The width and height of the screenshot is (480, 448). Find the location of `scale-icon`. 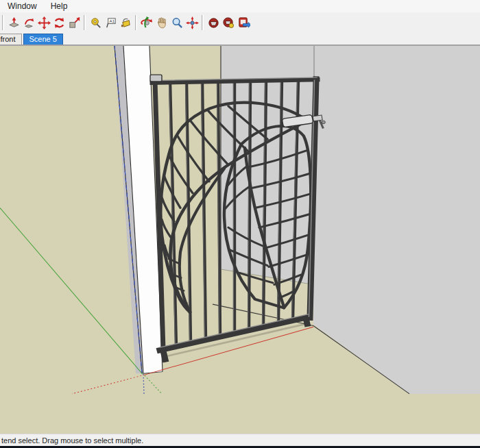

scale-icon is located at coordinates (74, 23).